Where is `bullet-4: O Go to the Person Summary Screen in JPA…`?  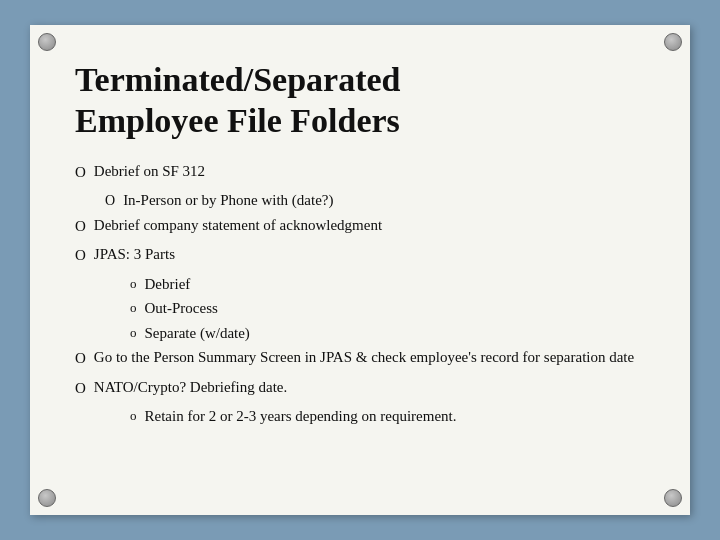 bullet-4: O Go to the Person Summary Screen in JPA… is located at coordinates (360, 358).